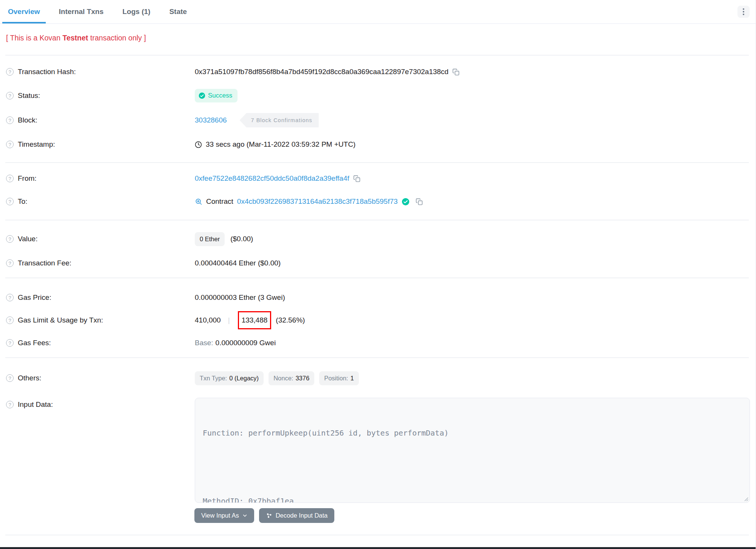  What do you see at coordinates (321, 72) in the screenshot?
I see `transaction-hash-value: 0x371a51097fb78df856f8b4a7bd459f192d8cc8…` at bounding box center [321, 72].